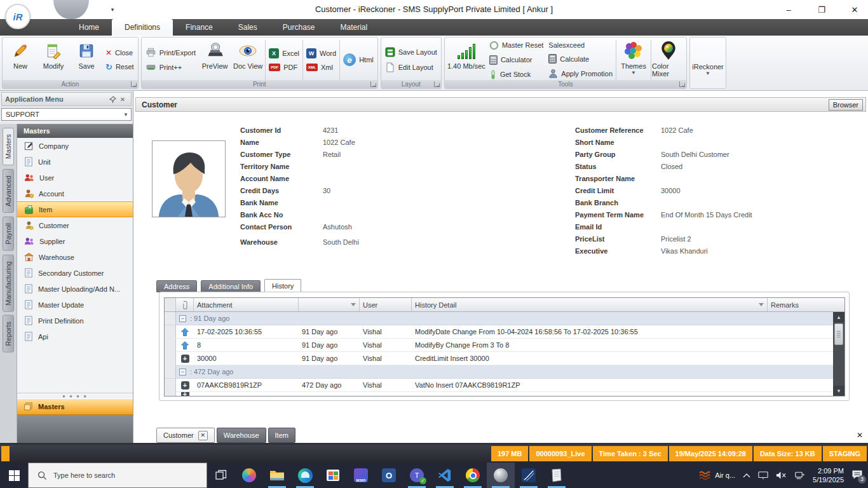 This screenshot has width=868, height=488. What do you see at coordinates (557, 475) in the screenshot?
I see `taskbar-notepad` at bounding box center [557, 475].